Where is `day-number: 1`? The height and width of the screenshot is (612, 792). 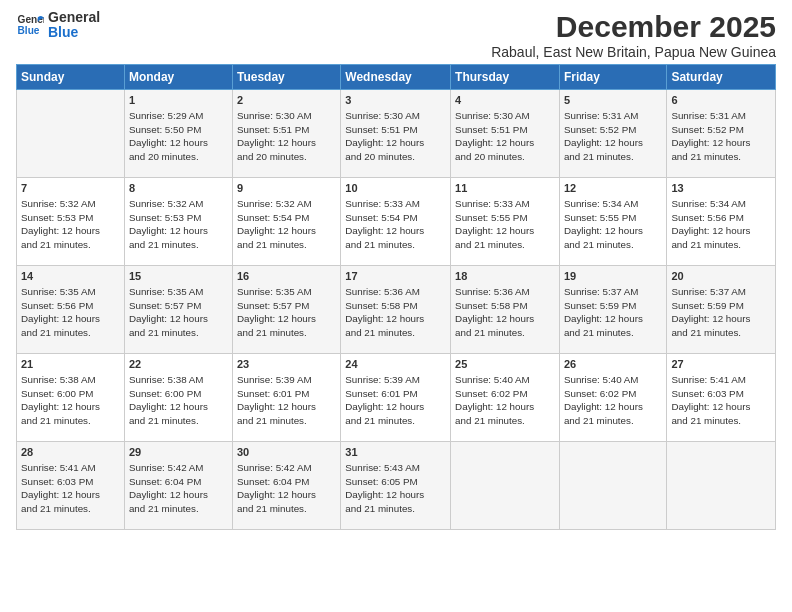
day-number: 1 is located at coordinates (178, 100).